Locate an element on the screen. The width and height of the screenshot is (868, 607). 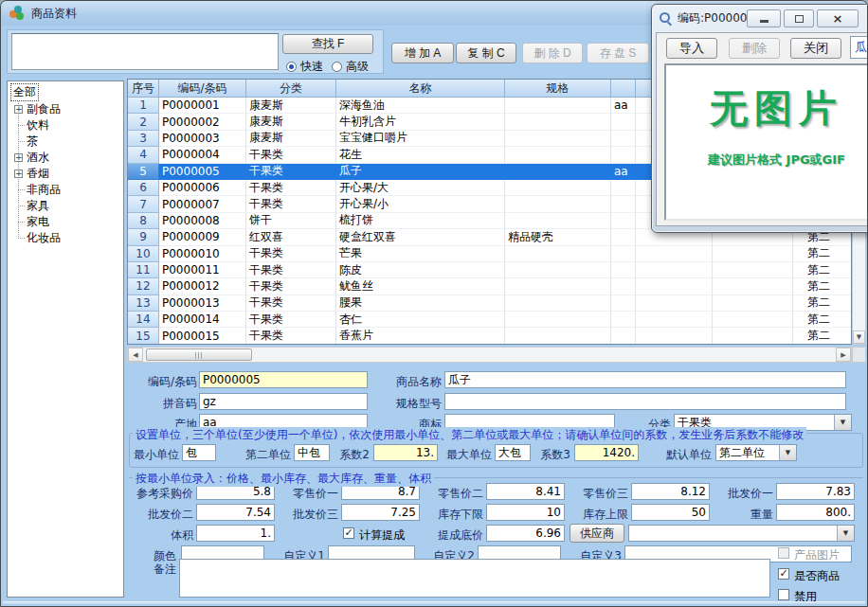
close-dialog-button: 关闭 is located at coordinates (816, 48).